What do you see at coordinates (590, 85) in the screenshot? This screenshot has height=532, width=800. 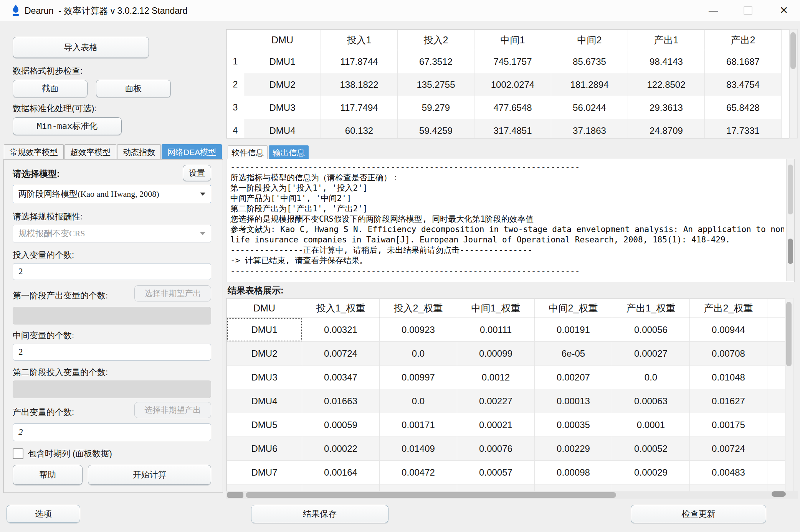 I see `table-cell: 181.2894` at bounding box center [590, 85].